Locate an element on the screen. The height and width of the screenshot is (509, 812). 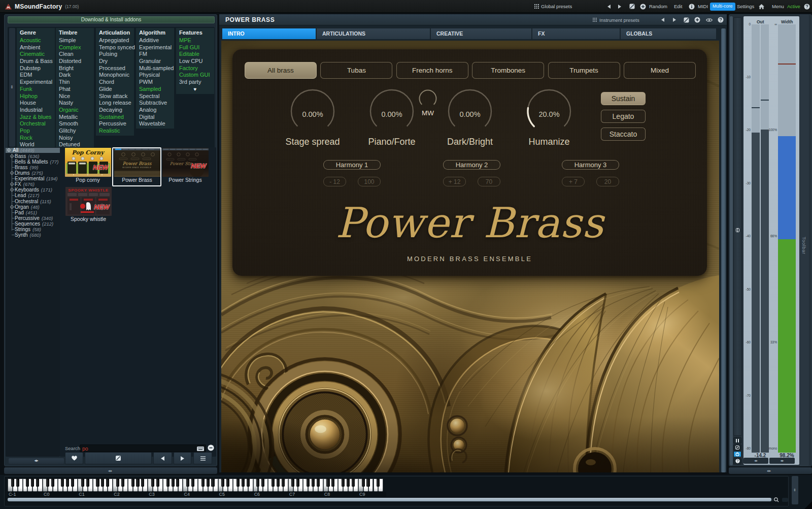
tree-item: Bells & Mallets (77) is located at coordinates (32, 162).